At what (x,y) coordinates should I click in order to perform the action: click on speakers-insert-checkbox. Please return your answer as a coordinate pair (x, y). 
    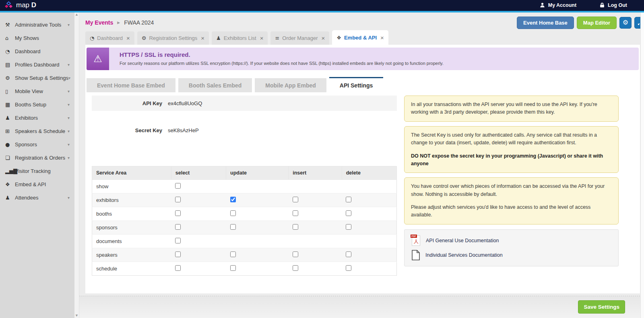
    Looking at the image, I should click on (295, 254).